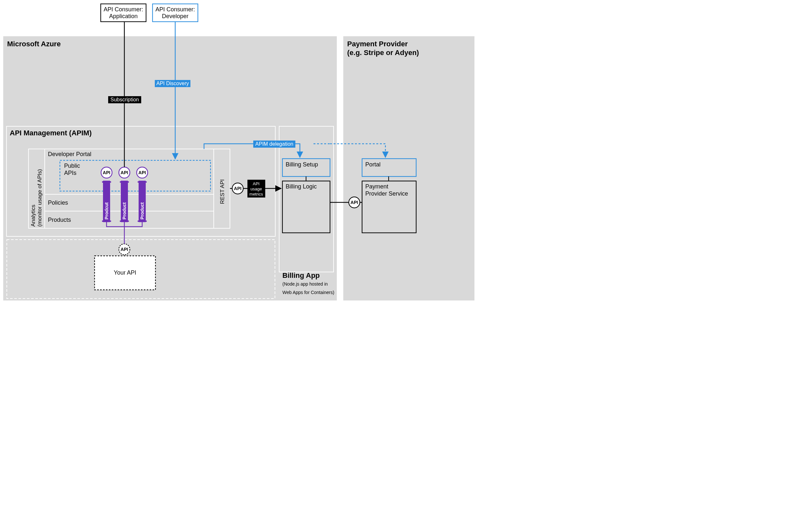  Describe the element at coordinates (256, 194) in the screenshot. I see `svg-text: metrics` at that location.